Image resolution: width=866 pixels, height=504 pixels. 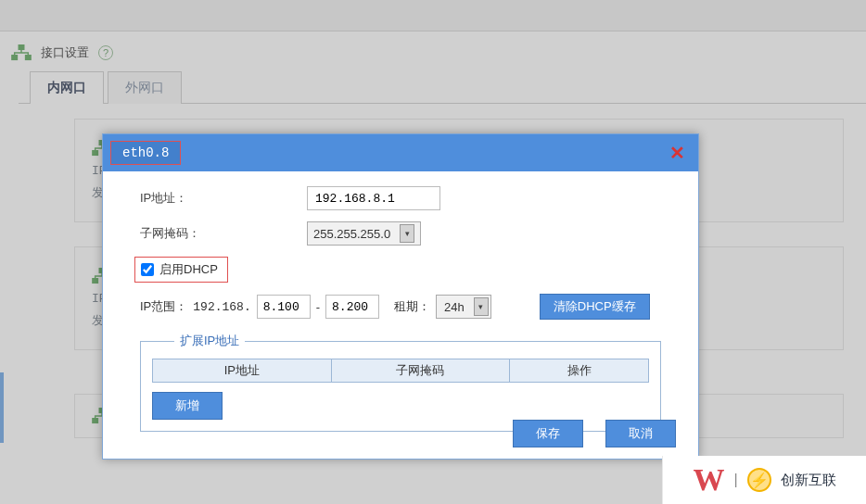 What do you see at coordinates (595, 307) in the screenshot?
I see `clear-dhcp-cache-button: 清除DHCP缓存` at bounding box center [595, 307].